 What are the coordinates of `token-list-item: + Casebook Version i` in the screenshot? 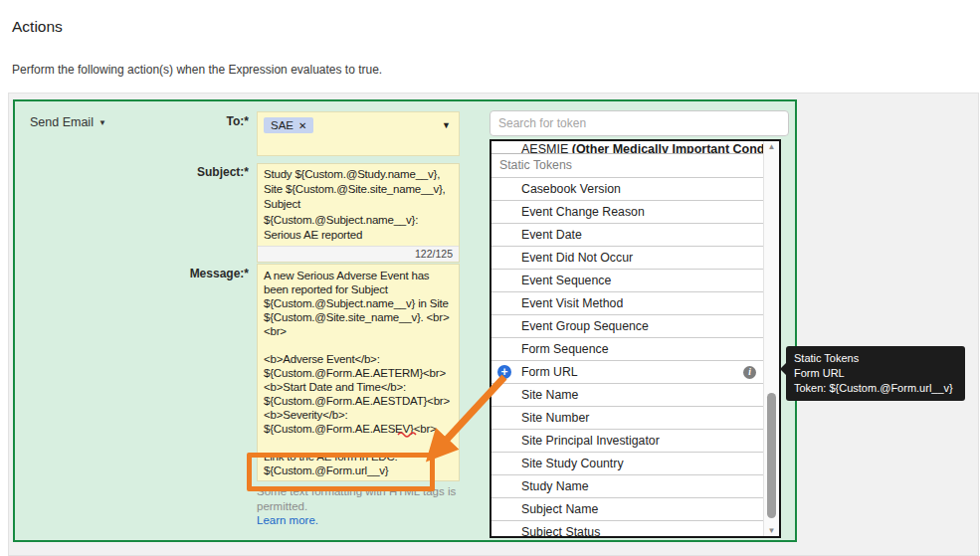 It's located at (628, 189).